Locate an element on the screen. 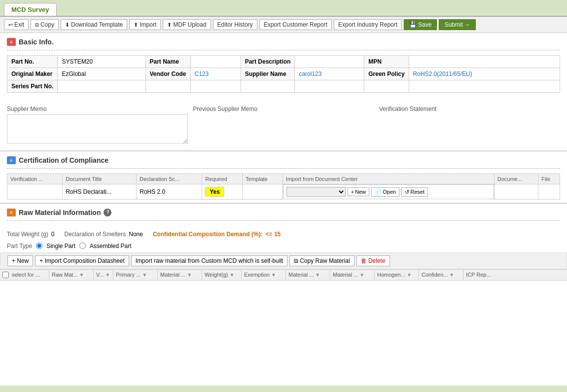 The height and width of the screenshot is (392, 567). import-custom-button: Import raw material from Custom MCD whic… is located at coordinates (209, 261).